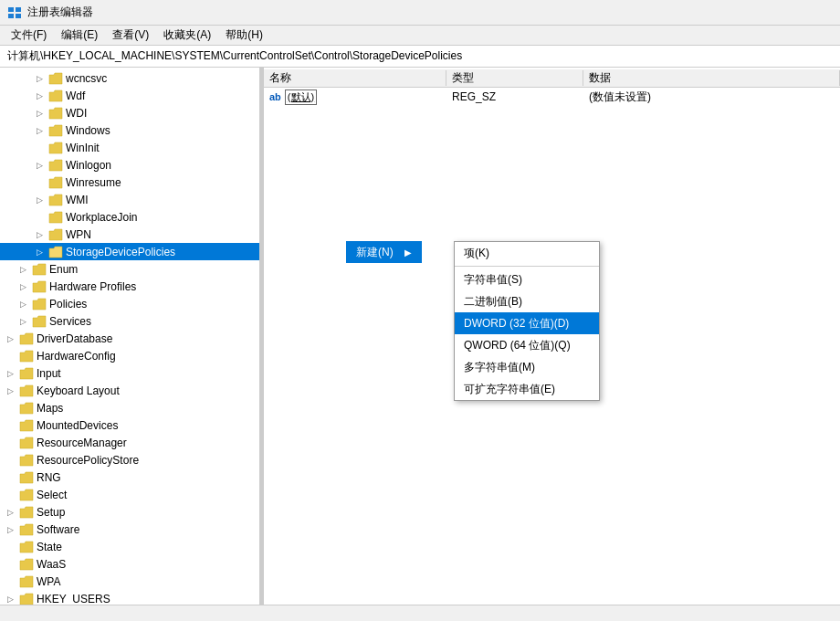 This screenshot has width=840, height=621. Describe the element at coordinates (93, 183) in the screenshot. I see `tree-label-winresume: Winresume` at that location.